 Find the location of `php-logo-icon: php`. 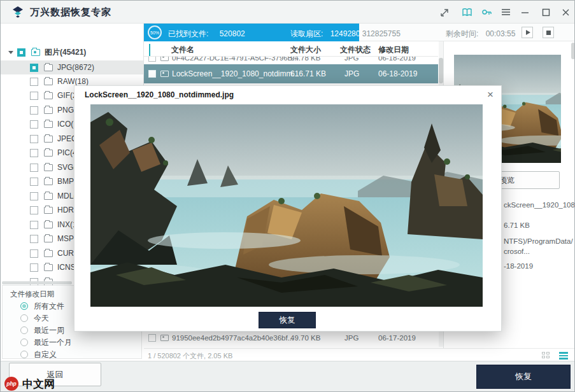

php-logo-icon: php is located at coordinates (11, 384).